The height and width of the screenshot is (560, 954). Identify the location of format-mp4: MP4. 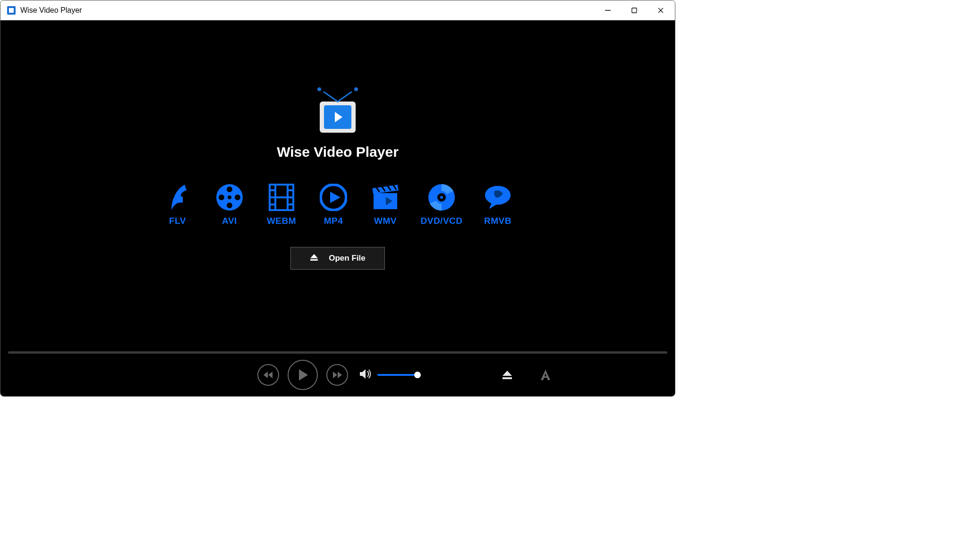
(333, 205).